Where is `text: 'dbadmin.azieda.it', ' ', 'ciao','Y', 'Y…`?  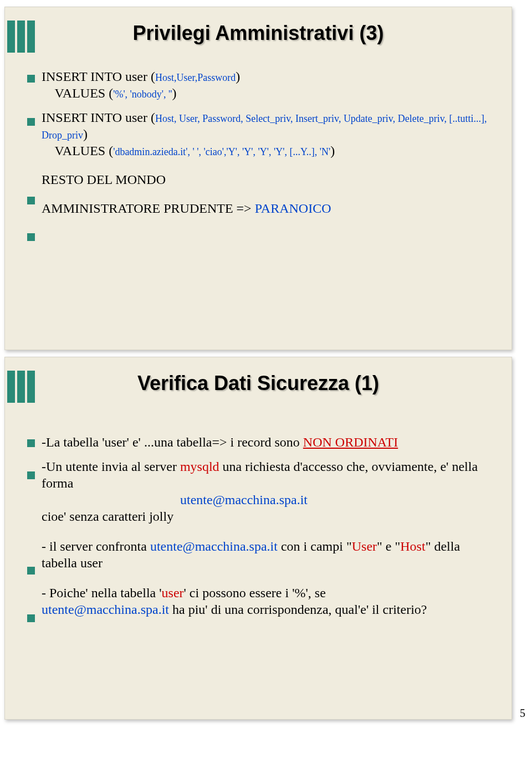
text: 'dbadmin.azieda.it', ' ', 'ciao','Y', 'Y… is located at coordinates (222, 152).